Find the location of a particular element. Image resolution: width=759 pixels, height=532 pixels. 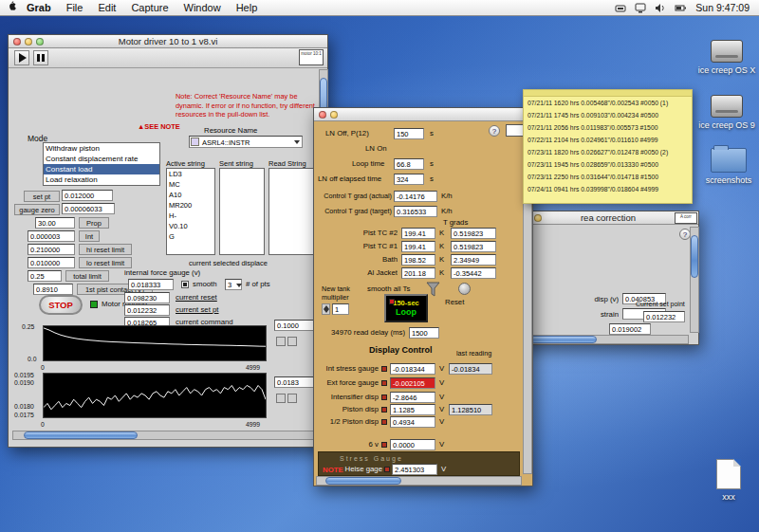

gauge-zero-field: 0.00006033 is located at coordinates (88, 209).